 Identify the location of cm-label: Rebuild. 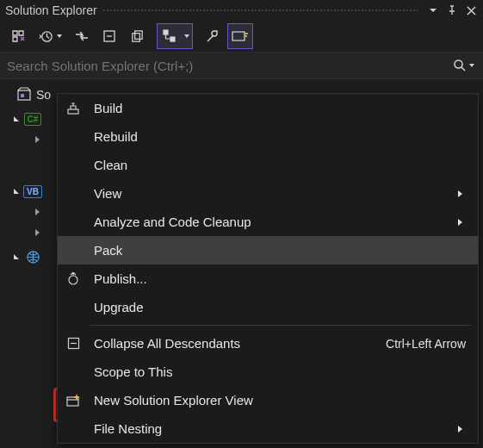
(277, 136).